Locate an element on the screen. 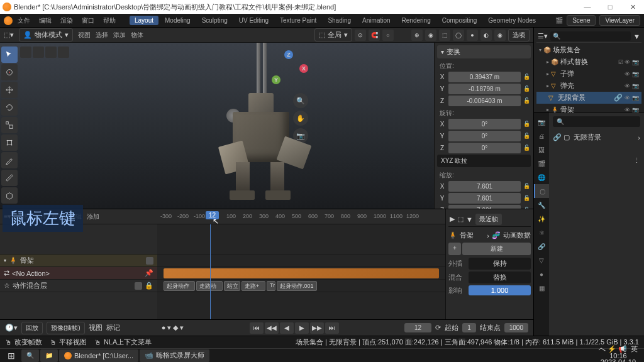  workspace-uv: UV Editing is located at coordinates (254, 20).